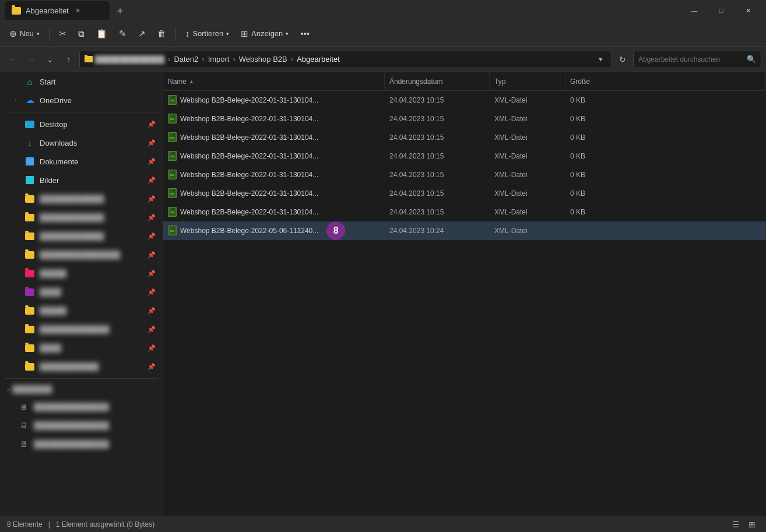  I want to click on sidebar-label-pinned-1: ████████████, so click(91, 199).